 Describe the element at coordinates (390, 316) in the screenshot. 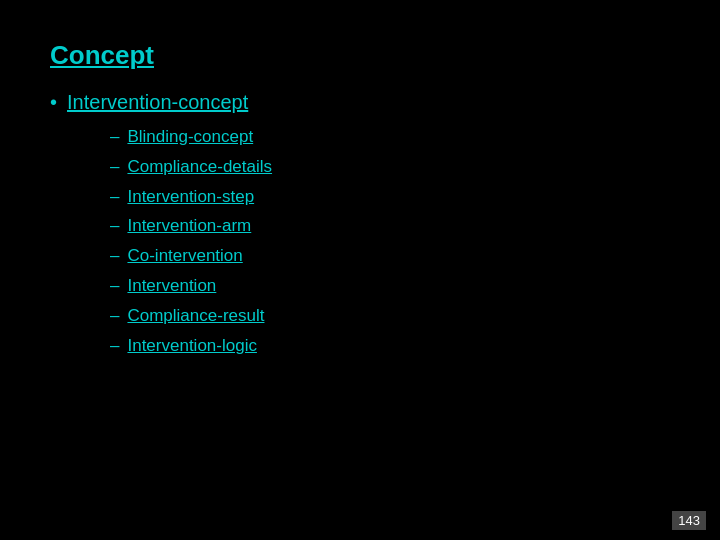

I see `sub-item-compliance-result: – Compliance-result` at that location.